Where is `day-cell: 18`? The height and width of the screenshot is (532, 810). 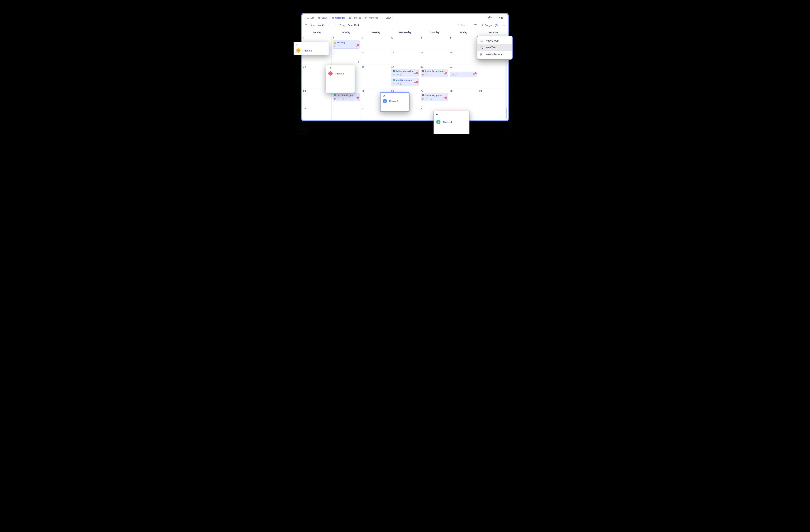
day-cell: 18 is located at coordinates (376, 77).